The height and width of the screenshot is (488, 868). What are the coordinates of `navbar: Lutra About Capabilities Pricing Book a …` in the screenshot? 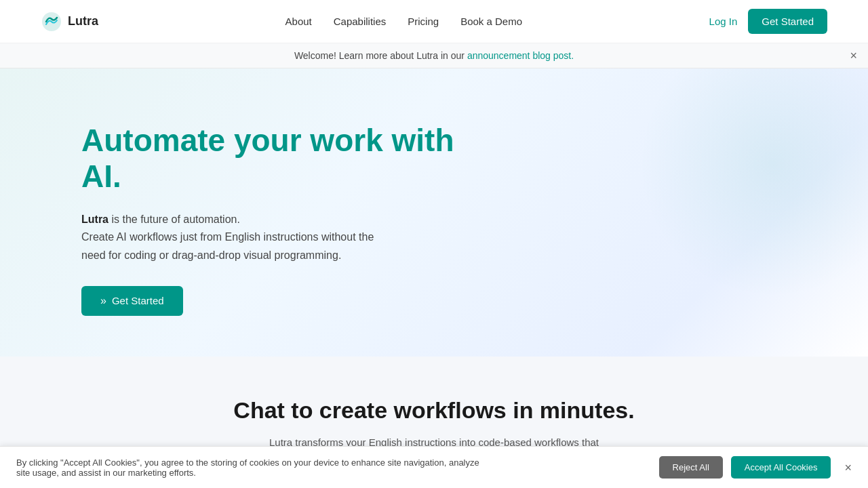 It's located at (434, 22).